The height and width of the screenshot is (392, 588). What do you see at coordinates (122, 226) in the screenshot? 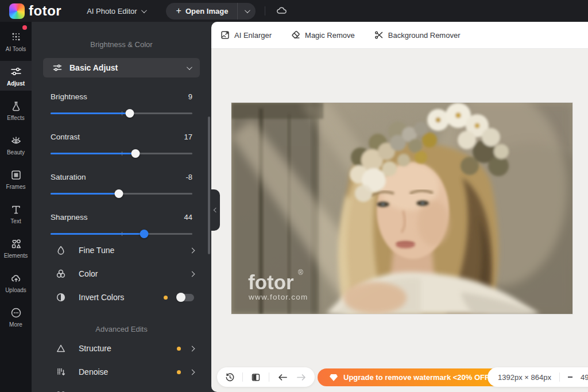
I see `sharpness-slider-group: Sharpness 44` at bounding box center [122, 226].